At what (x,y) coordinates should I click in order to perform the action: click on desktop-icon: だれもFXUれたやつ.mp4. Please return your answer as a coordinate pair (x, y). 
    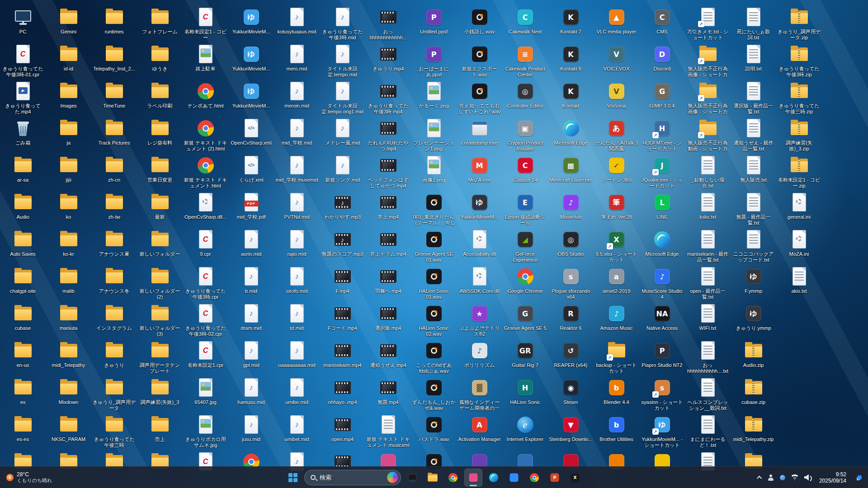
    Looking at the image, I should click on (388, 134).